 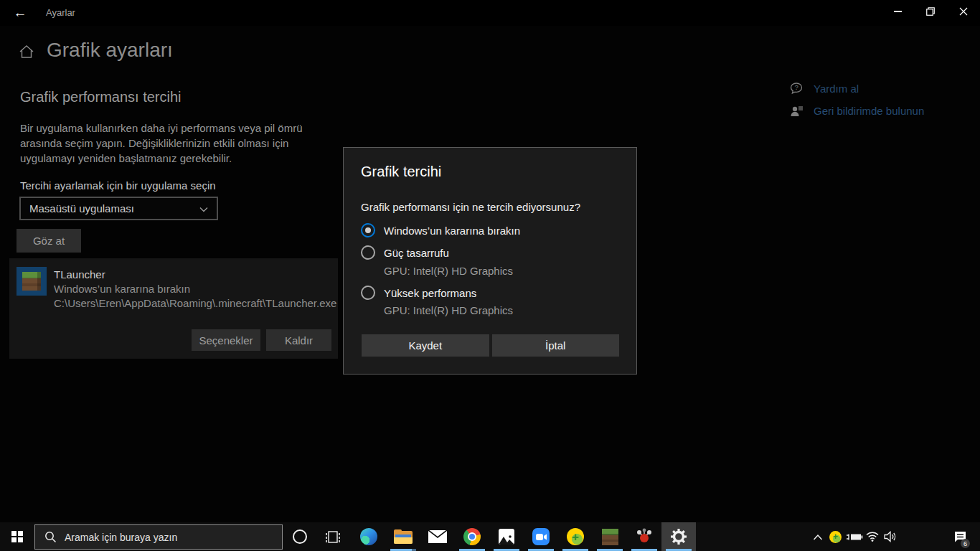 I want to click on taskbar: +, so click(x=490, y=537).